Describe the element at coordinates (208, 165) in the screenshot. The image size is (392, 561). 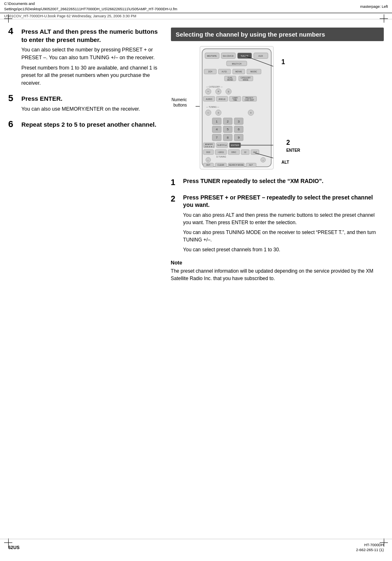
I see `svg-text: ANT` at that location.